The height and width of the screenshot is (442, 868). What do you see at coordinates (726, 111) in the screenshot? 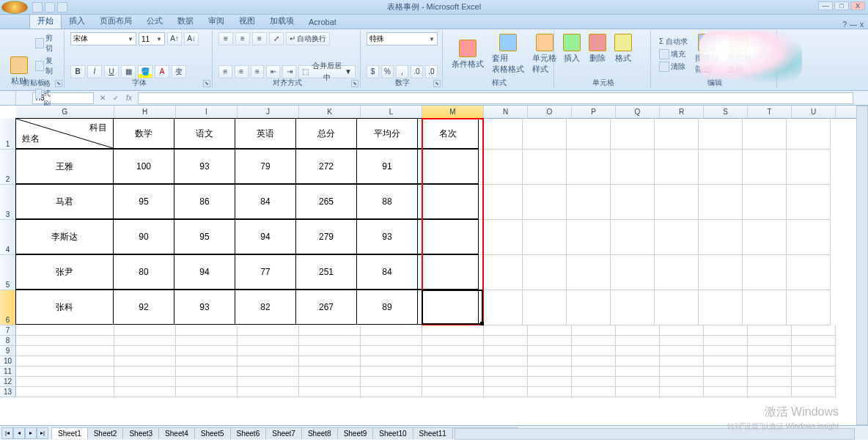
I see `col-header-S: S` at bounding box center [726, 111].